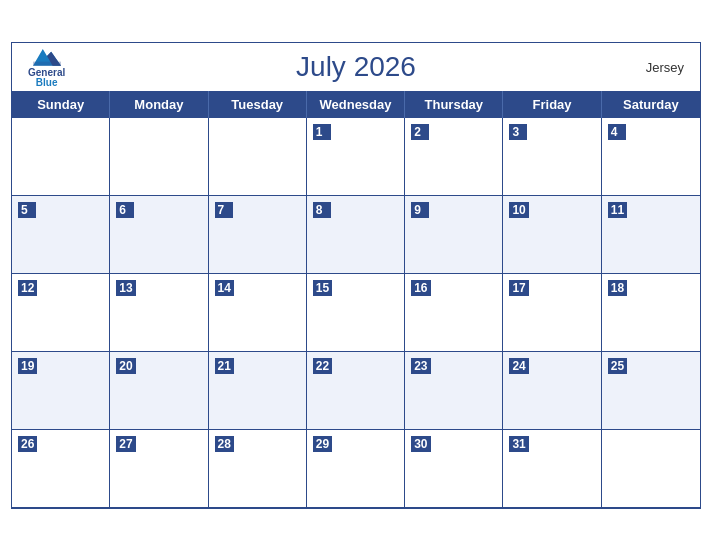 The width and height of the screenshot is (712, 550). I want to click on date-number: 14, so click(224, 288).